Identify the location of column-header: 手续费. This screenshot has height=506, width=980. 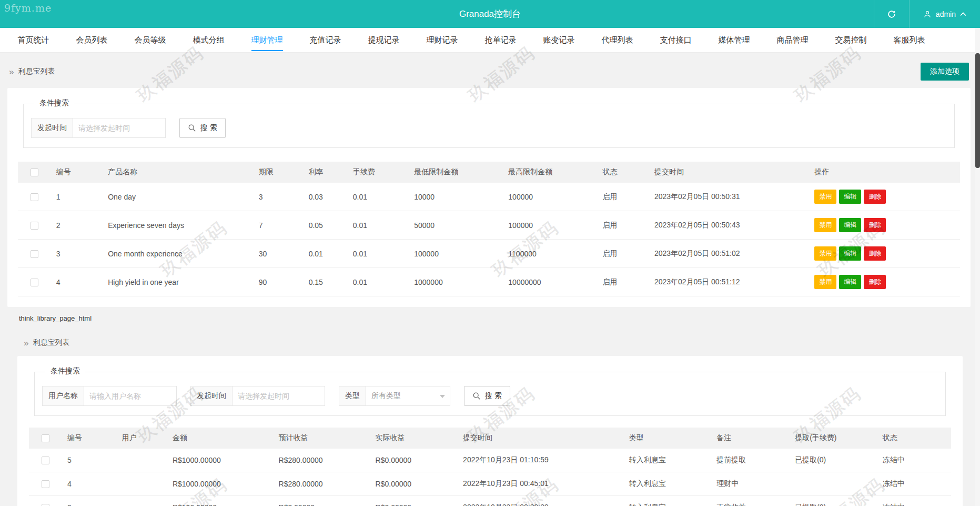
(378, 172).